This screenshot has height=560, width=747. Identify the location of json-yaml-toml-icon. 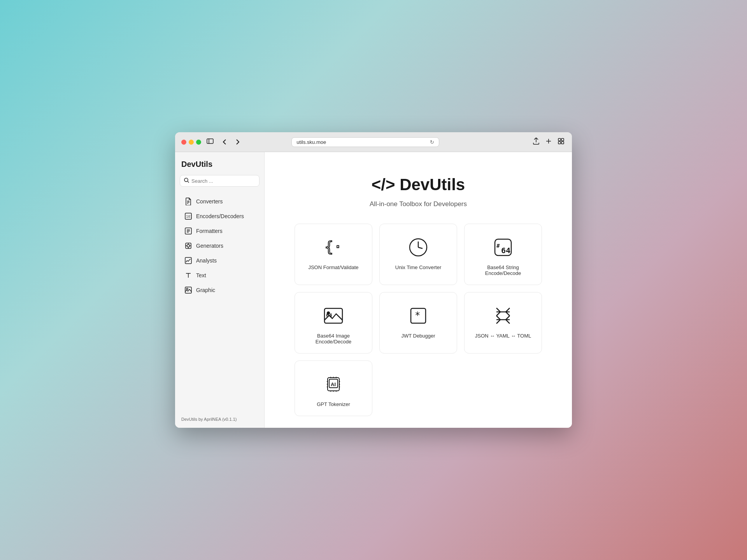
(503, 316).